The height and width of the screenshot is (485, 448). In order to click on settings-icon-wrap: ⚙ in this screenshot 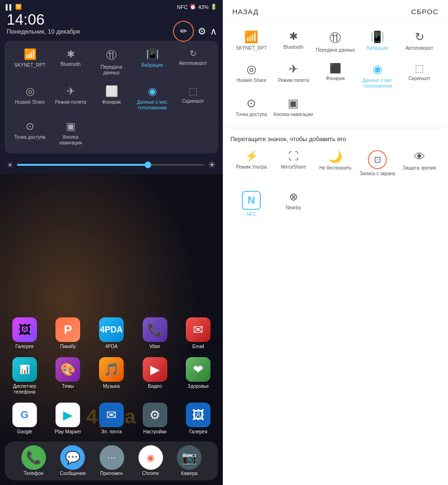, I will do `click(155, 415)`.